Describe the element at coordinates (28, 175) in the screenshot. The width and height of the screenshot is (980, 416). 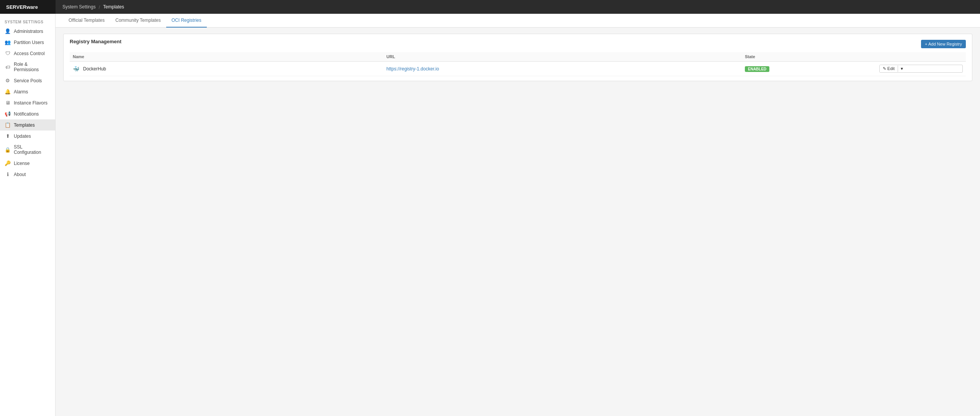
I see `sidebar-item-about: ℹ About` at that location.